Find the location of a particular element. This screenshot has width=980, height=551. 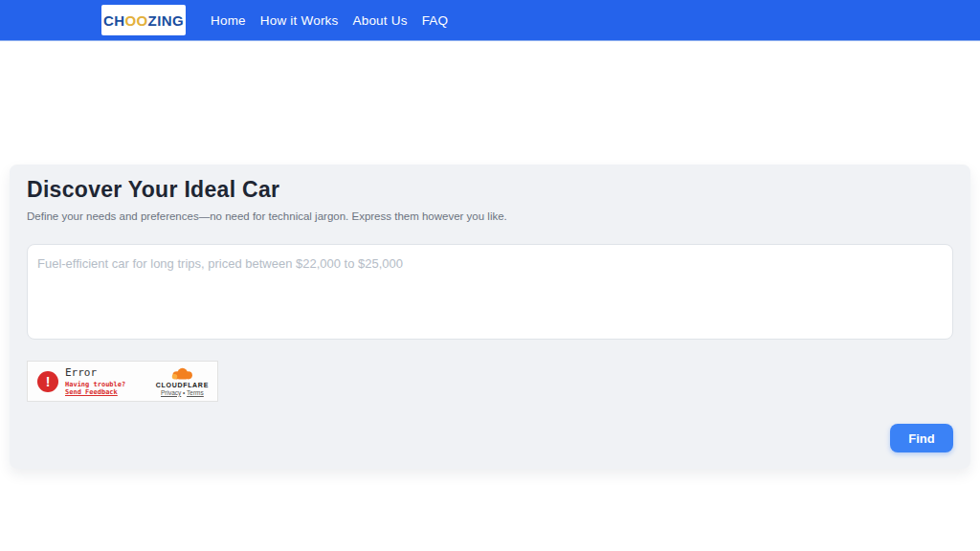

nav-link-how-it-works: How it Works is located at coordinates (300, 21).